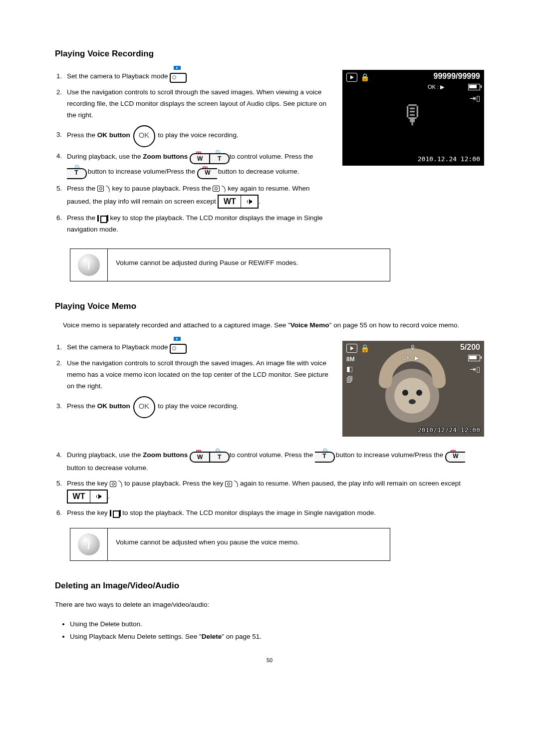 This screenshot has width=539, height=756. Describe the element at coordinates (196, 76) in the screenshot. I see `vr-step-1: Set the camera to Playback mode .` at that location.